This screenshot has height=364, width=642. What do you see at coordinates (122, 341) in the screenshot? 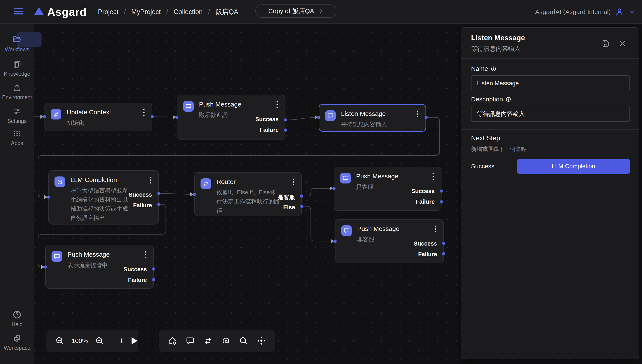
I see `add-node-icon: +` at bounding box center [122, 341].